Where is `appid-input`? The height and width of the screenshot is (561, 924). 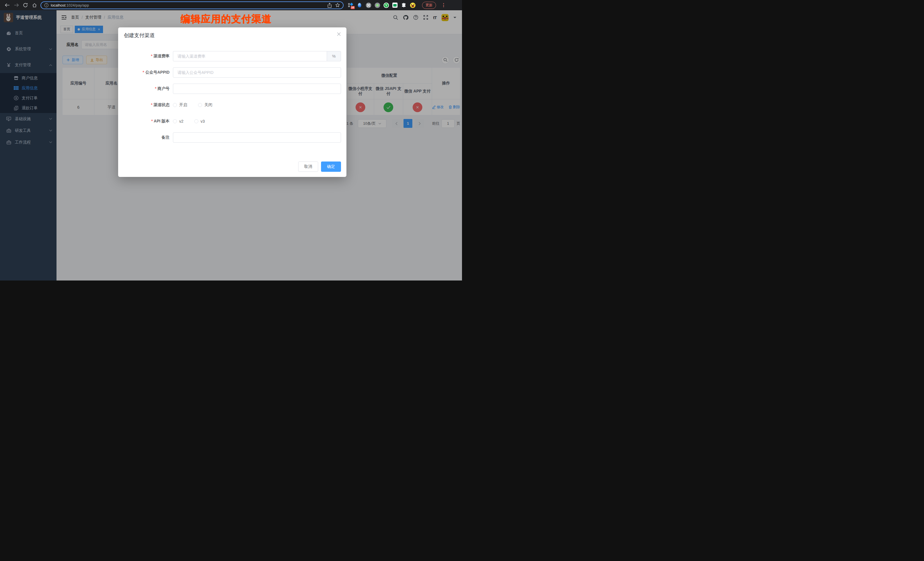 appid-input is located at coordinates (257, 73).